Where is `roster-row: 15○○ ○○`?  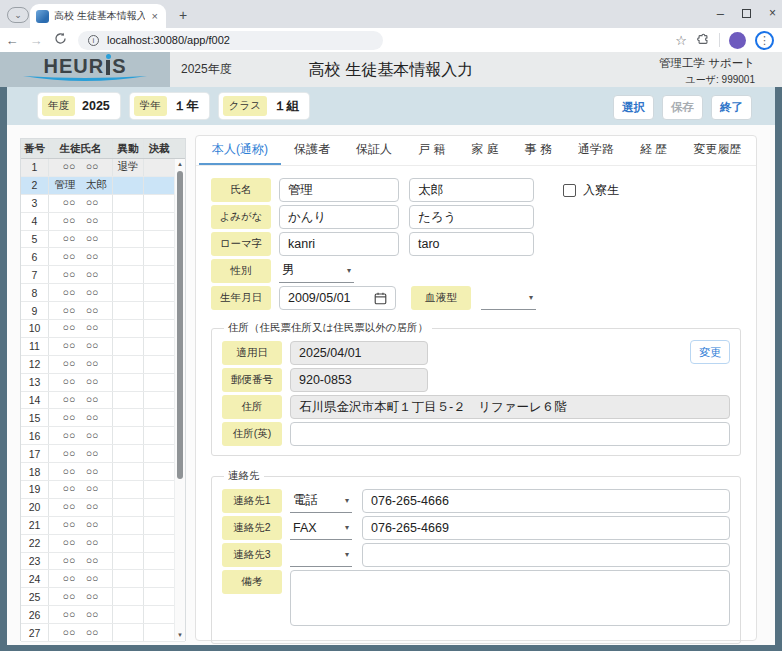 roster-row: 15○○ ○○ is located at coordinates (103, 418).